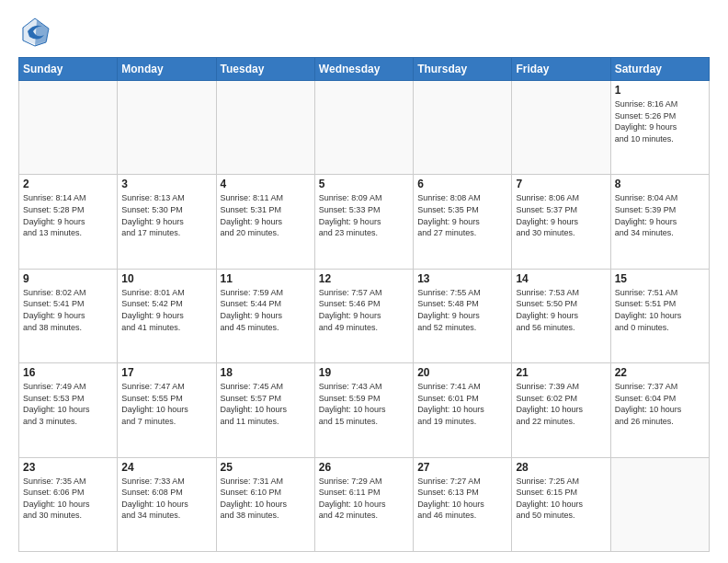  Describe the element at coordinates (68, 279) in the screenshot. I see `day-number: 9` at that location.